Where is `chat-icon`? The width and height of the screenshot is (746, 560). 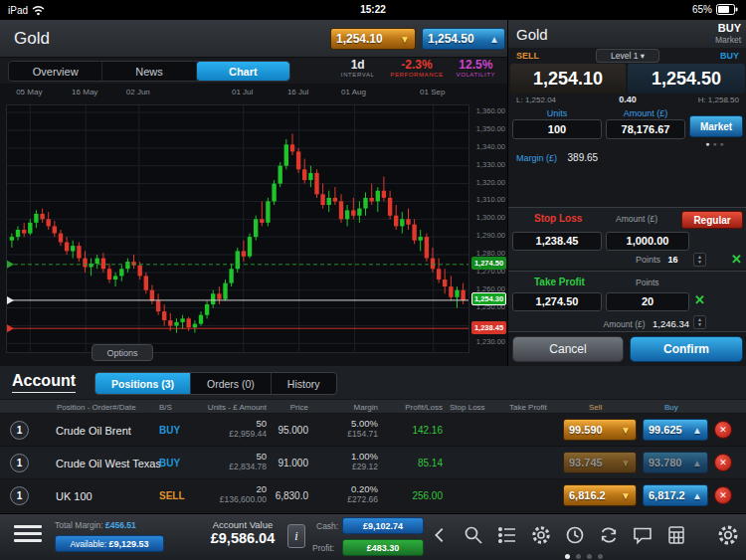
chat-icon is located at coordinates (643, 535).